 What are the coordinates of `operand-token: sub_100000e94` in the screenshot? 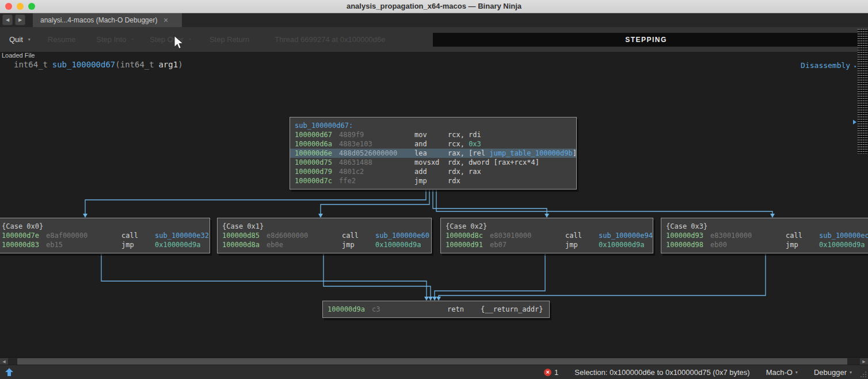 It's located at (626, 236).